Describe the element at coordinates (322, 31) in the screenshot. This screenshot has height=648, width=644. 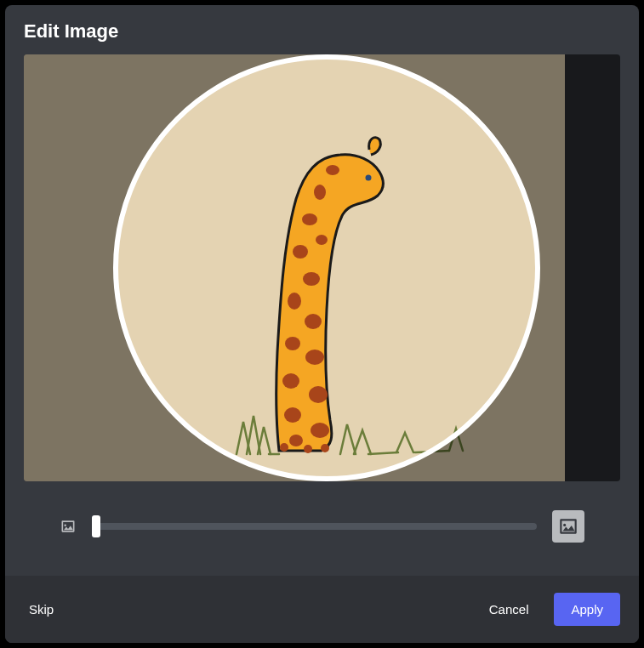
I see `modal-title: Edit Image` at that location.